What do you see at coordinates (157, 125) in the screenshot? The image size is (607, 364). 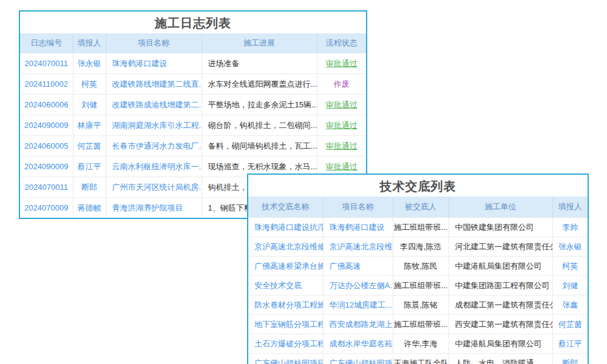 I see `log-project-link: 湖南洞庭湖水库引水工程...` at bounding box center [157, 125].